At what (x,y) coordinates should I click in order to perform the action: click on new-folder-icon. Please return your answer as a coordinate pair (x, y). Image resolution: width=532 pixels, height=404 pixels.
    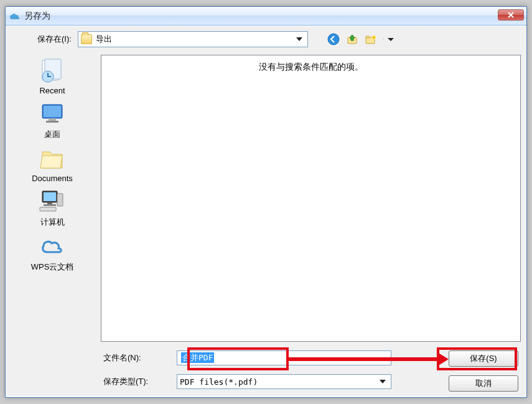
    Looking at the image, I should click on (371, 39).